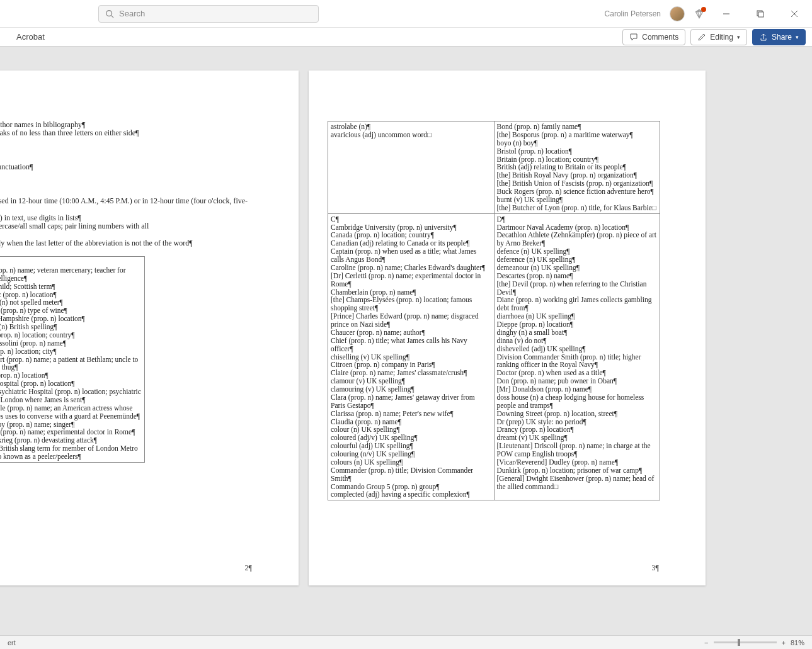 The height and width of the screenshot is (649, 812). I want to click on pencil-icon, so click(702, 37).